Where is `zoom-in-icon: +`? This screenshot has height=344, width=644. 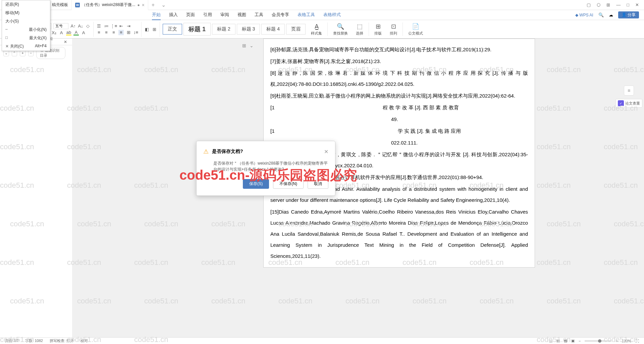
zoom-in-icon: + is located at coordinates (616, 341).